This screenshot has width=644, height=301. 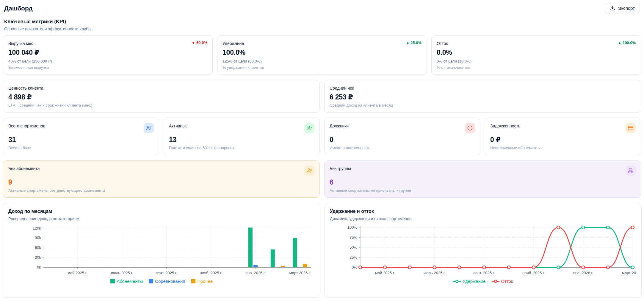 I want to click on chart-subtitle: Распределение дохода по категориям, so click(x=162, y=219).